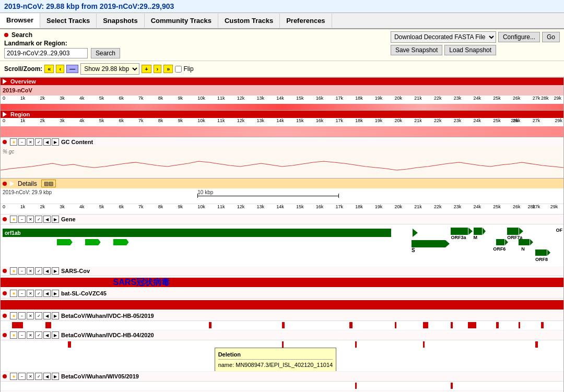 Image resolution: width=564 pixels, height=392 pixels. Describe the element at coordinates (47, 316) in the screenshot. I see `bc05-arrow-left: ◀` at that location.